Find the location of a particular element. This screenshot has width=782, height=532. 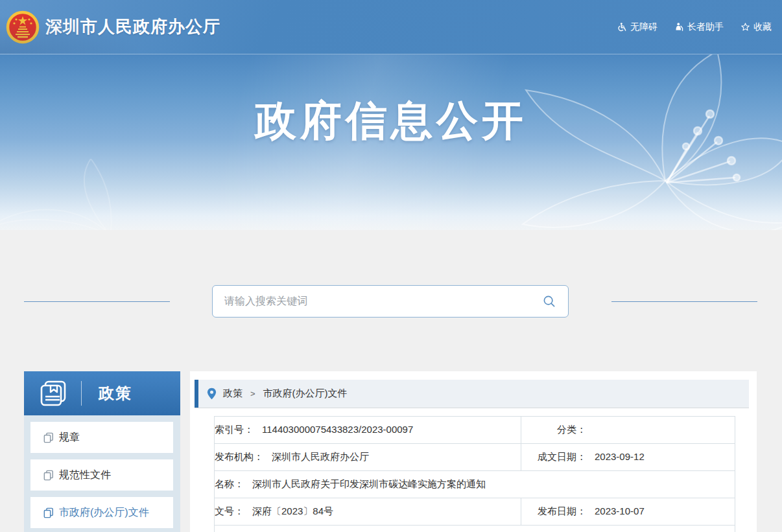

written-date-value: 2023-09-12 is located at coordinates (620, 456).